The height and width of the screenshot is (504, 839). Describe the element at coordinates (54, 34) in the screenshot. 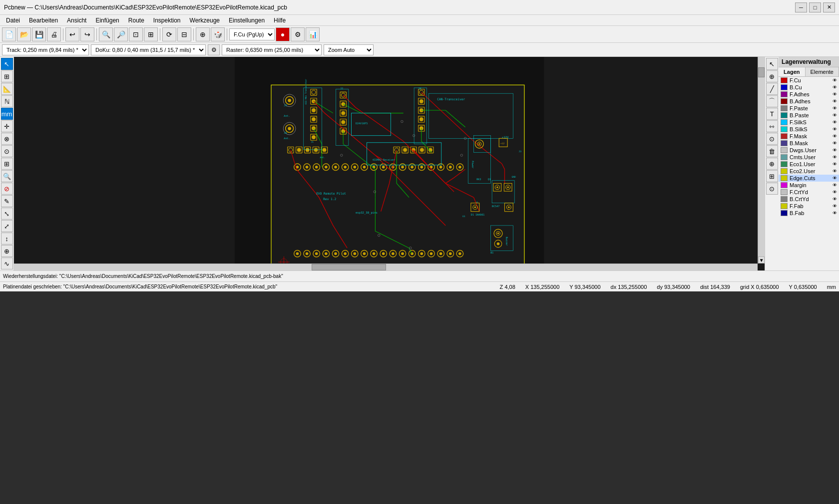

I see `print-button: 🖨` at that location.